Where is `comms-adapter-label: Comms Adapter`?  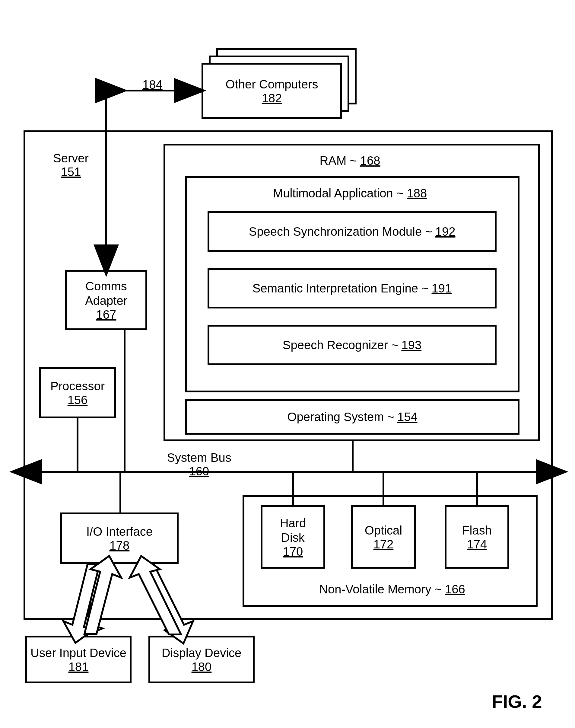 comms-adapter-label: Comms Adapter is located at coordinates (106, 293).